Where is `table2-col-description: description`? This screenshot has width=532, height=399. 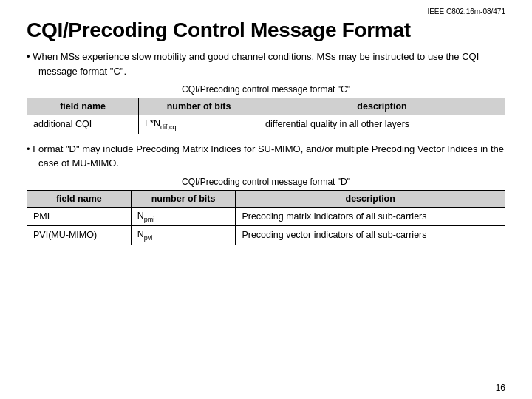 table2-col-description: description is located at coordinates (371, 198).